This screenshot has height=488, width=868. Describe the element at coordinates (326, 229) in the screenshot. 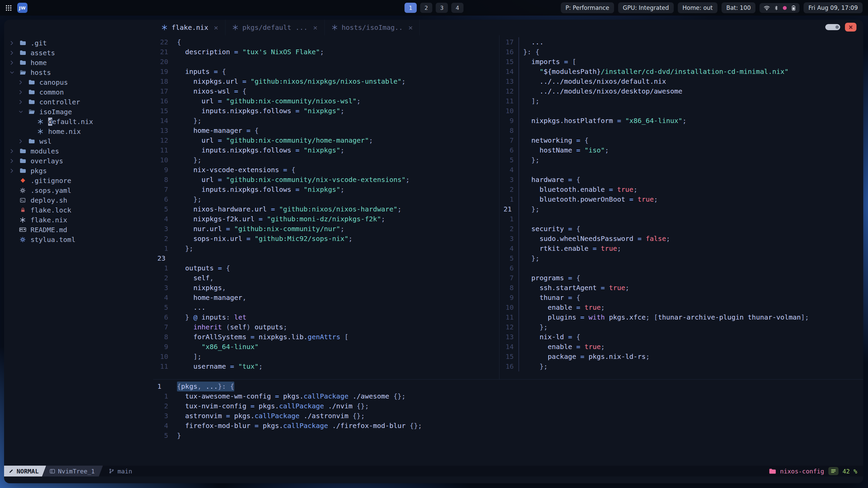

I see `code-line: 3 nur.url = "github:nix-community/nur";` at that location.